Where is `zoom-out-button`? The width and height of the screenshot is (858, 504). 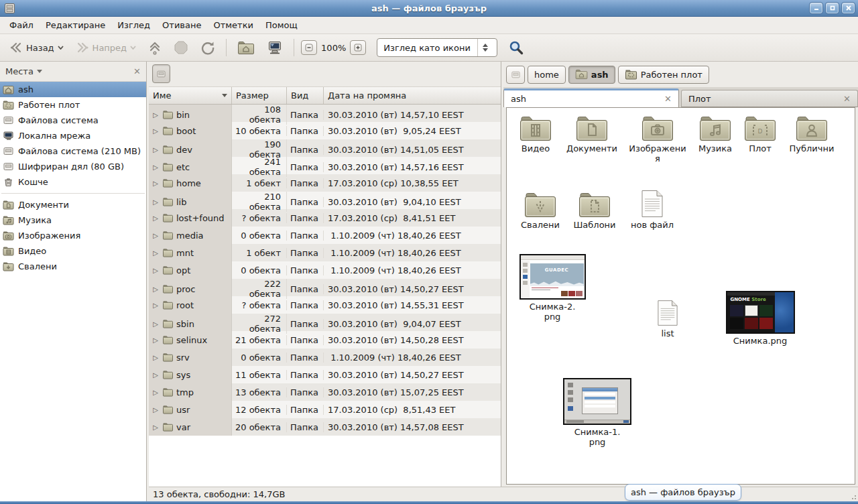 zoom-out-button is located at coordinates (309, 48).